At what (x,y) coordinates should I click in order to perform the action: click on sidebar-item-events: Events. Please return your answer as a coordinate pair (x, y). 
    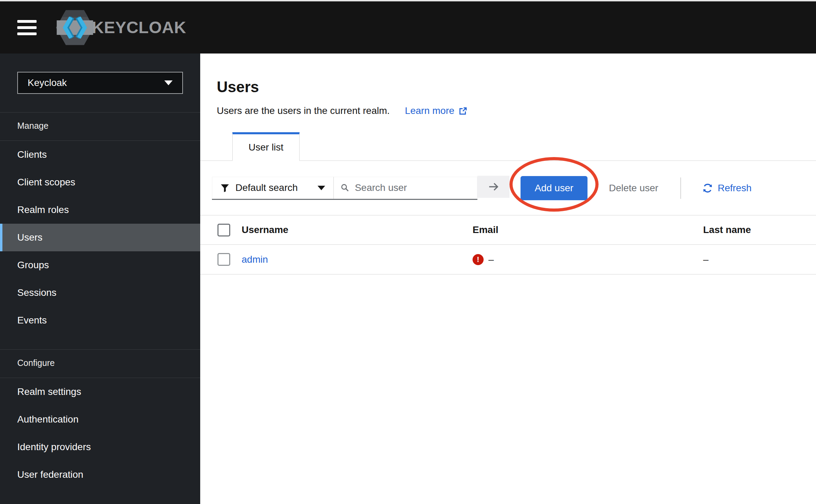
    Looking at the image, I should click on (100, 320).